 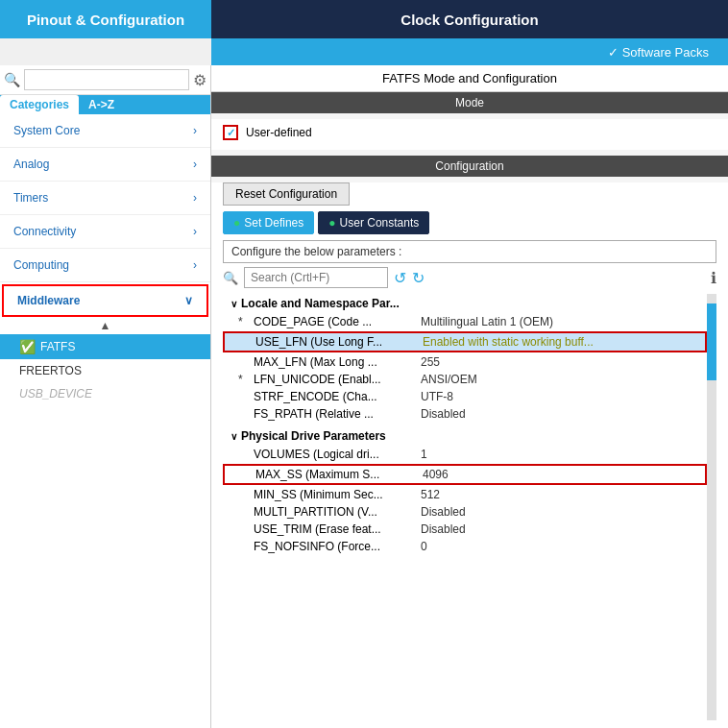 I want to click on sw-packs-bar: ✓ Software Packs, so click(x=470, y=52).